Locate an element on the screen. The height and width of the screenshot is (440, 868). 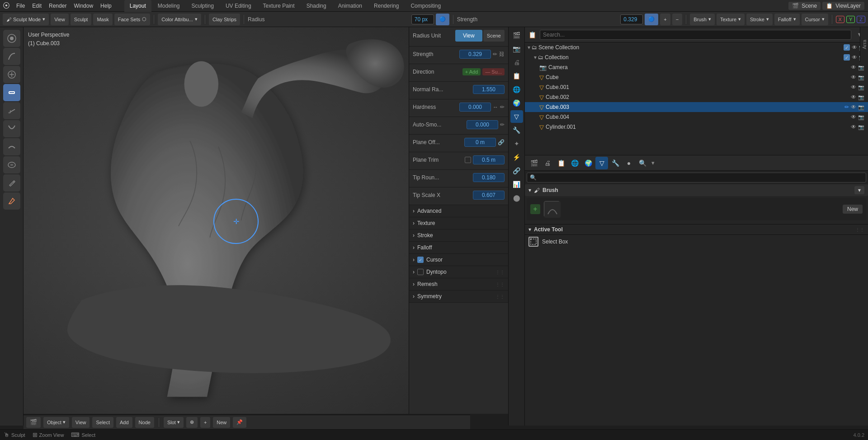
cube-eye: 👁 is located at coordinates (854, 77).